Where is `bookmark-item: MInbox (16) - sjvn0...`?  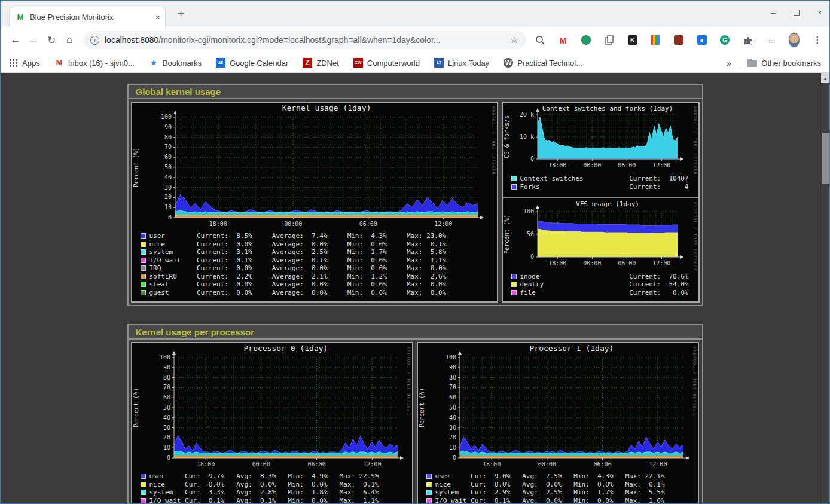 bookmark-item: MInbox (16) - sjvn0... is located at coordinates (94, 63).